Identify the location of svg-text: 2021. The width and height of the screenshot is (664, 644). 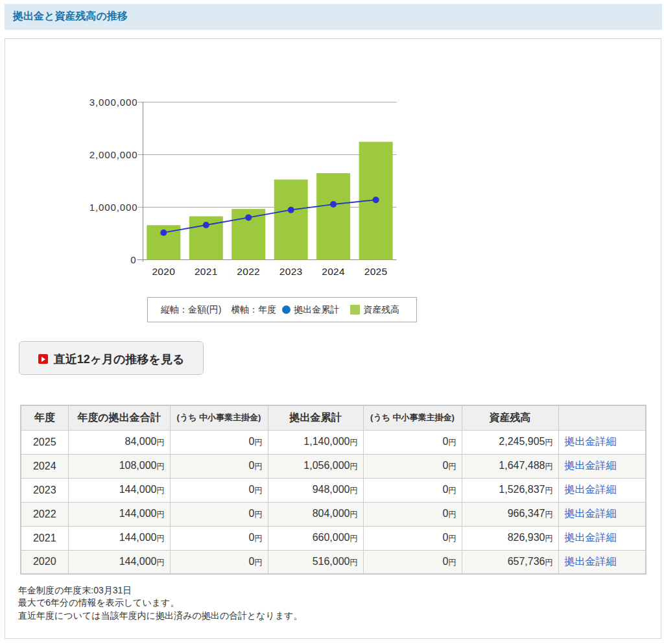
(206, 271).